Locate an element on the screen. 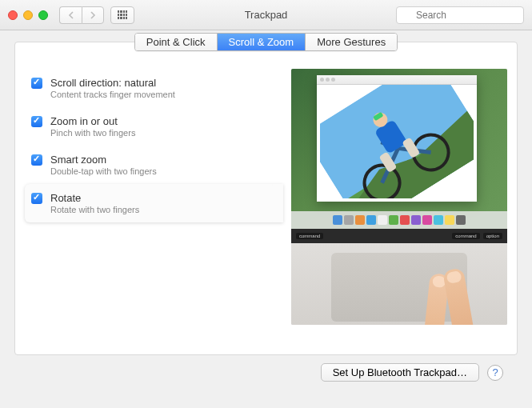 This screenshot has height=408, width=532. back-button is located at coordinates (70, 15).